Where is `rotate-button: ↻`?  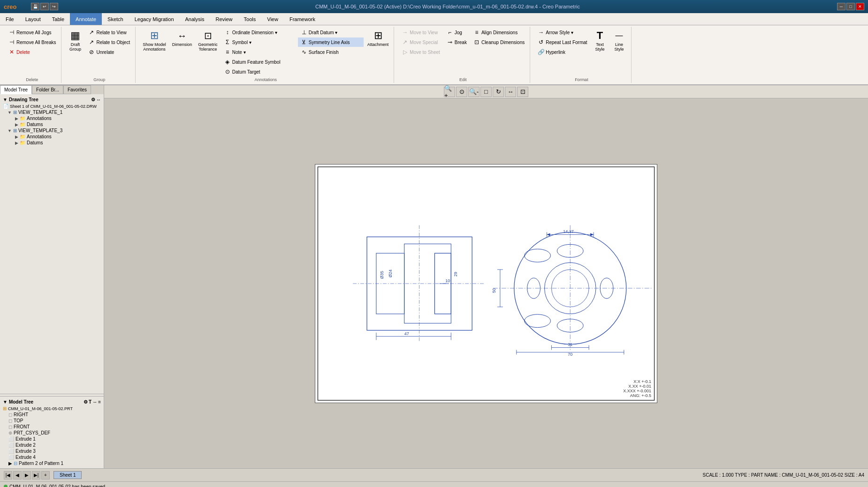 rotate-button: ↻ is located at coordinates (498, 92).